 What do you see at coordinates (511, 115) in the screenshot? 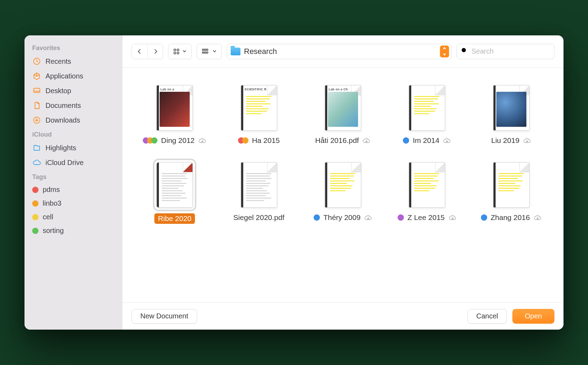
I see `file-item: Liu 2019` at bounding box center [511, 115].